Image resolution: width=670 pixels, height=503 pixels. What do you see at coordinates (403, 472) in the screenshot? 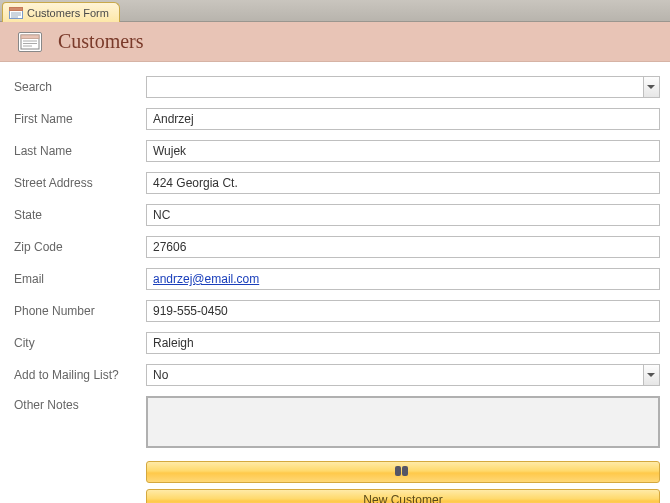
I see `find-button` at bounding box center [403, 472].